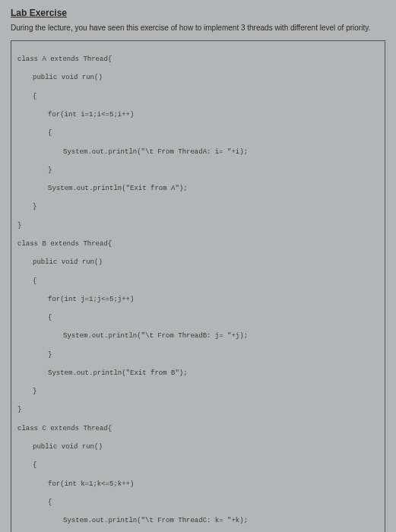  What do you see at coordinates (198, 521) in the screenshot?
I see `code-line: System.out.println("\t From ThreadC: k= …` at bounding box center [198, 521].